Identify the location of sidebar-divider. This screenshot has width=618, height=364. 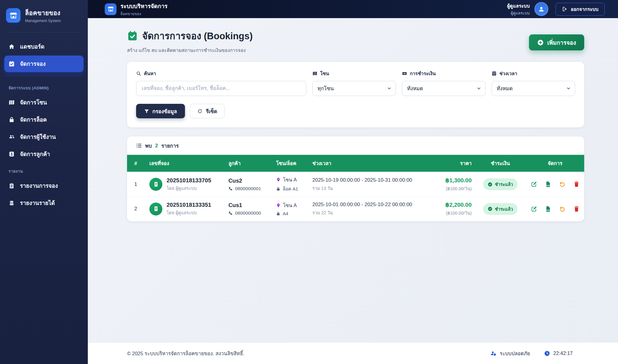
(44, 76).